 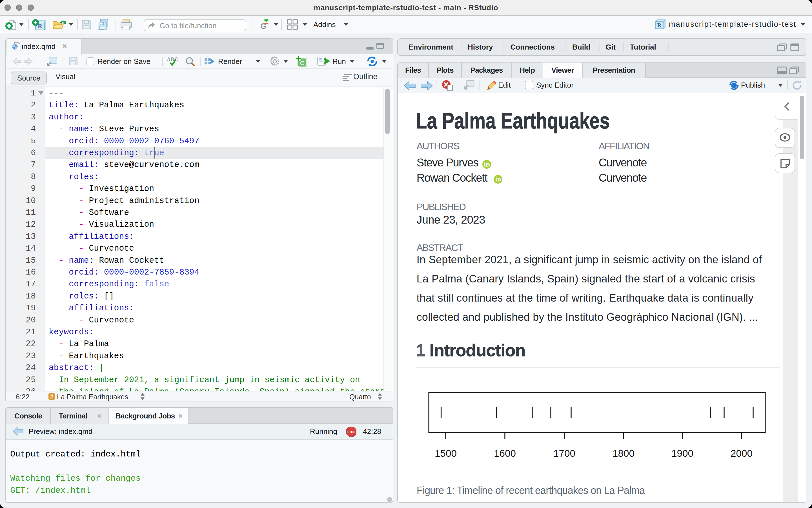 What do you see at coordinates (505, 453) in the screenshot?
I see `svg-text: 1600` at bounding box center [505, 453].